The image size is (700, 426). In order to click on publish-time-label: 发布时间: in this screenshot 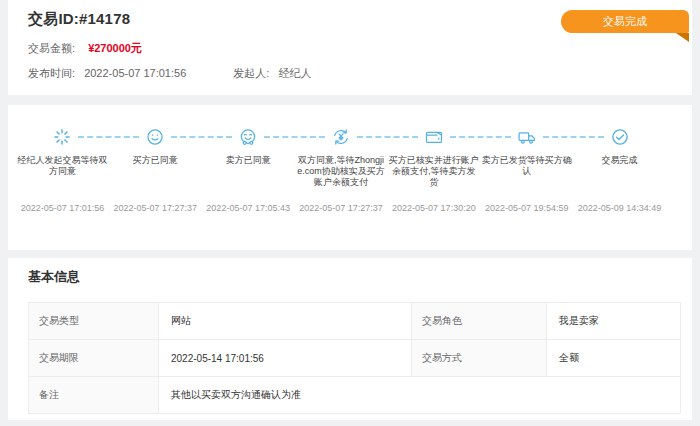, I will do `click(52, 73)`.